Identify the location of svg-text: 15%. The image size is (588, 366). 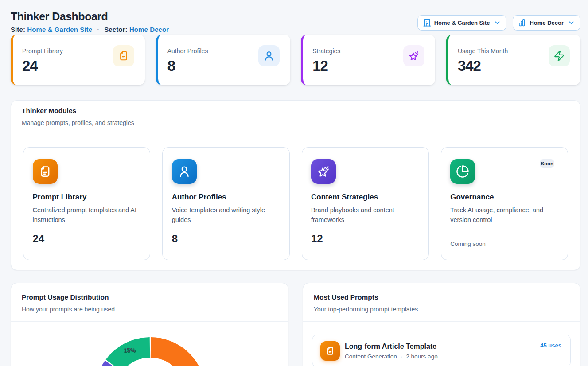
(129, 350).